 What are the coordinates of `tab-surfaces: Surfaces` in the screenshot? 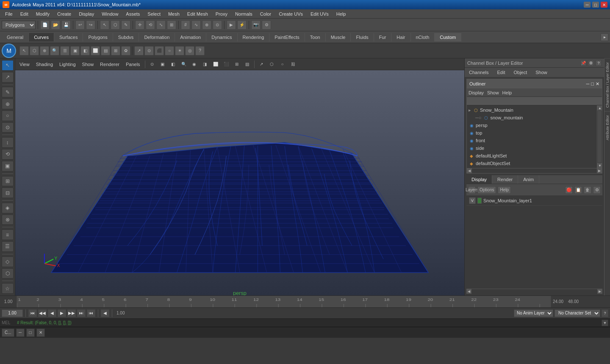 It's located at (69, 37).